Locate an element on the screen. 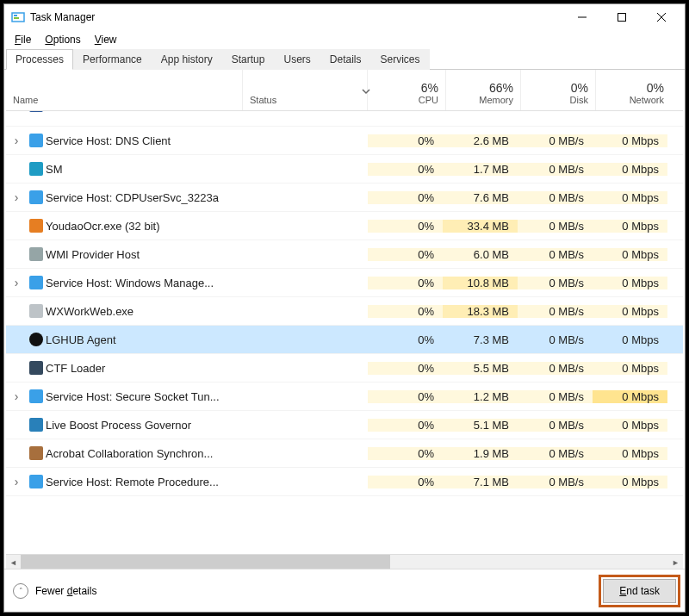  scroll-thumb is located at coordinates (205, 562).